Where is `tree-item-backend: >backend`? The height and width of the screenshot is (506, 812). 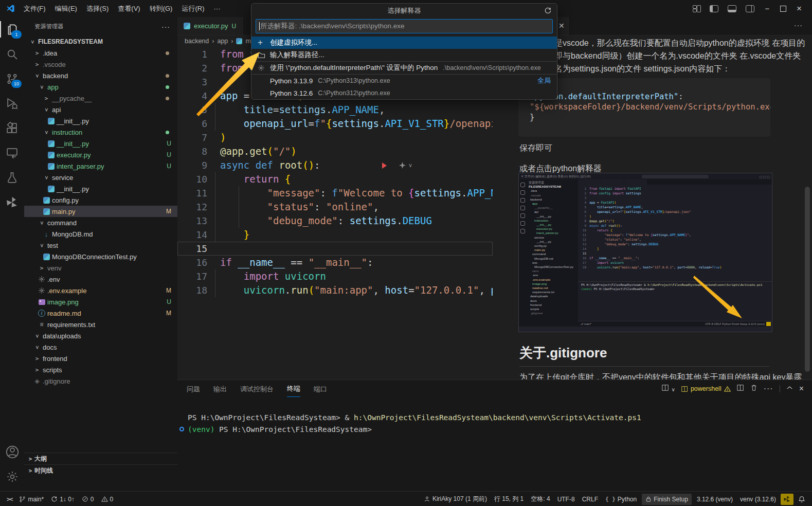
tree-item-backend: >backend is located at coordinates (101, 76).